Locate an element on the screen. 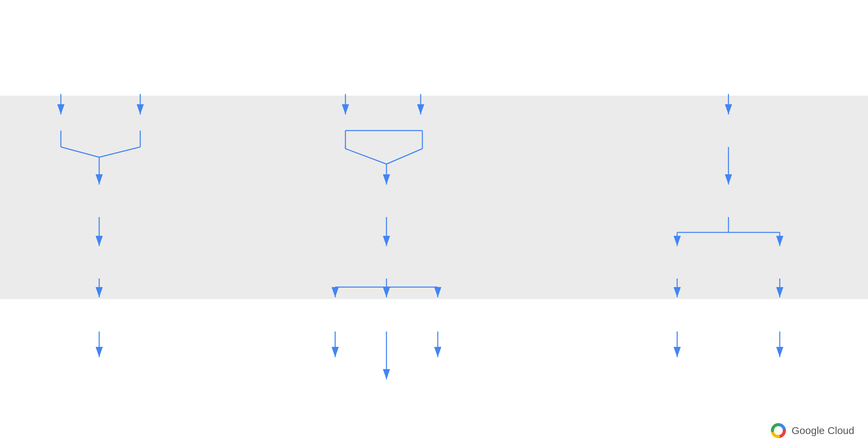  google-cloud-logo: Google Cloud is located at coordinates (812, 431).